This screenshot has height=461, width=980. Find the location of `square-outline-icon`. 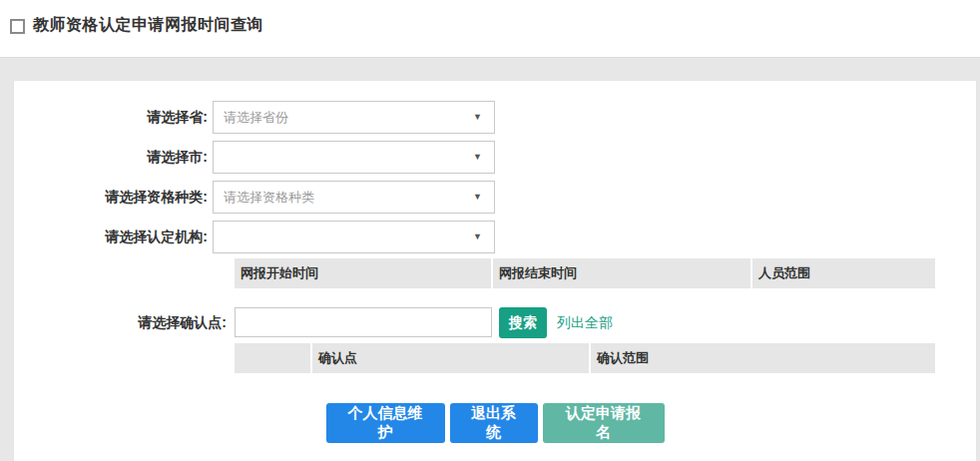

square-outline-icon is located at coordinates (18, 26).